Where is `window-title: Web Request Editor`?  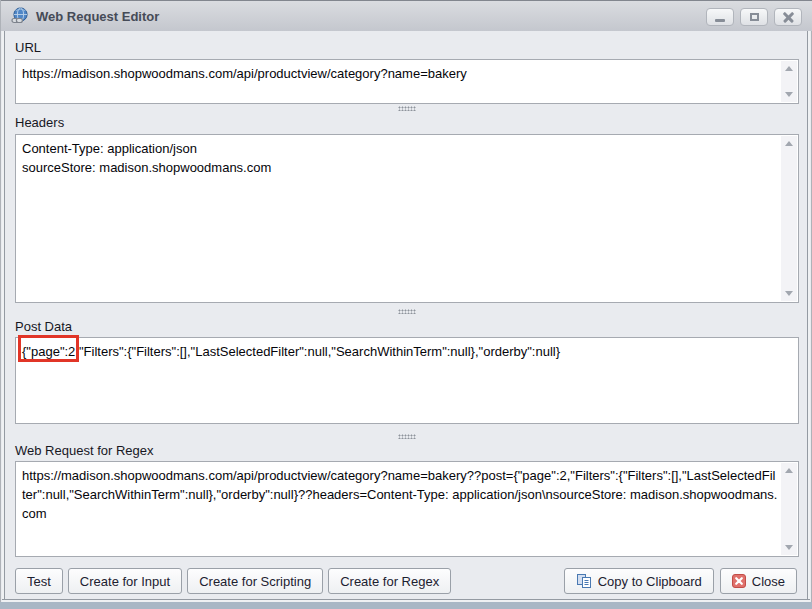 window-title: Web Request Editor is located at coordinates (98, 16).